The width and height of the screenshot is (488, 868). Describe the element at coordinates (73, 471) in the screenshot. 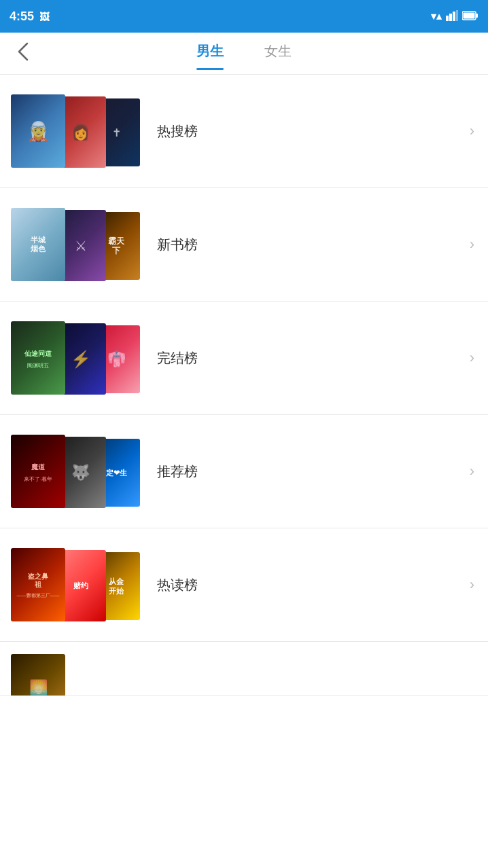

I see `book-covers-recommended: 魔道 来不了·暮年 🐺 定❤生` at that location.